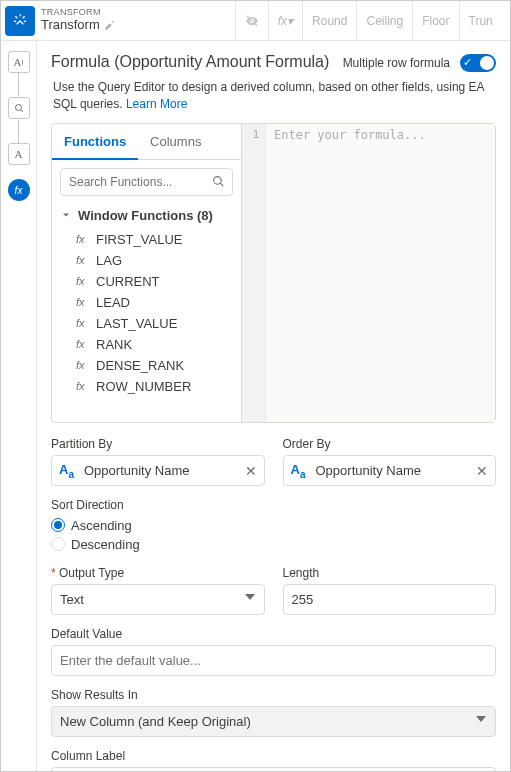 The height and width of the screenshot is (772, 511). What do you see at coordinates (158, 444) in the screenshot?
I see `partition-label: Partition By` at bounding box center [158, 444].